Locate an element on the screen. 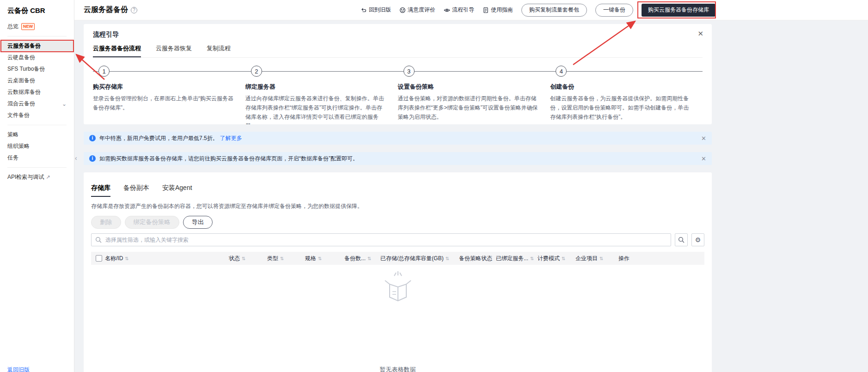 This screenshot has height=372, width=868. guide-card-title: 流程引导 is located at coordinates (397, 35).